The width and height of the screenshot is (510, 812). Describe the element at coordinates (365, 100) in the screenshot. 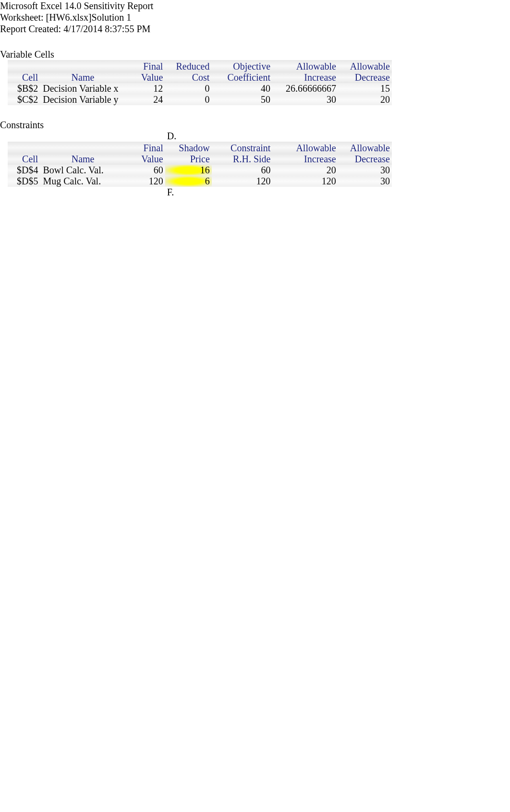

I see `vc-dec: 20` at that location.